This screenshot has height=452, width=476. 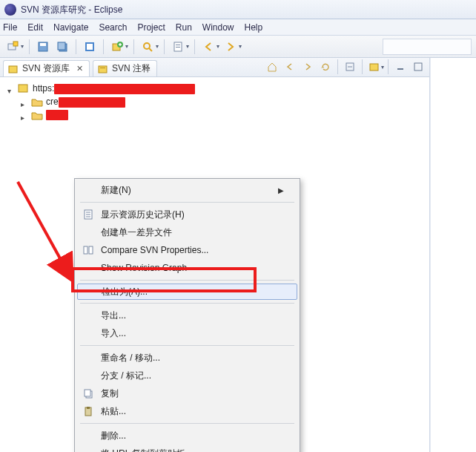 What do you see at coordinates (308, 67) in the screenshot?
I see `nav-fwd-small` at bounding box center [308, 67].